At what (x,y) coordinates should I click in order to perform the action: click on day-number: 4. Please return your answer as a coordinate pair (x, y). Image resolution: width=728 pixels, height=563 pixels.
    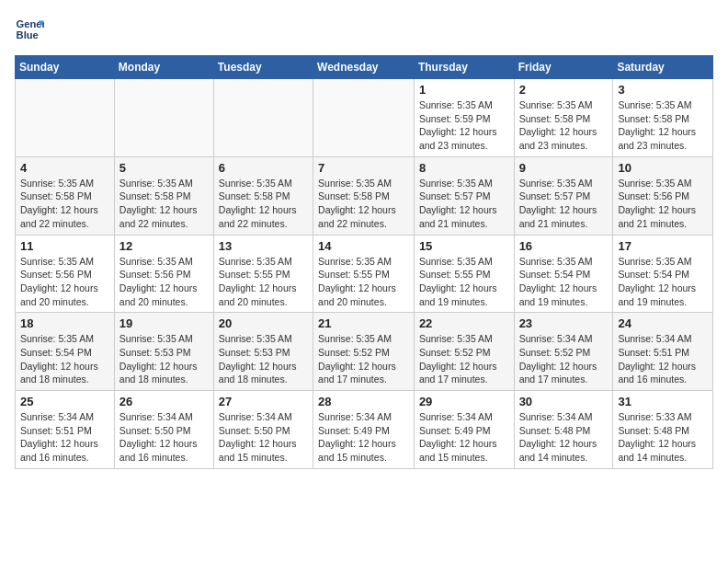
    Looking at the image, I should click on (64, 167).